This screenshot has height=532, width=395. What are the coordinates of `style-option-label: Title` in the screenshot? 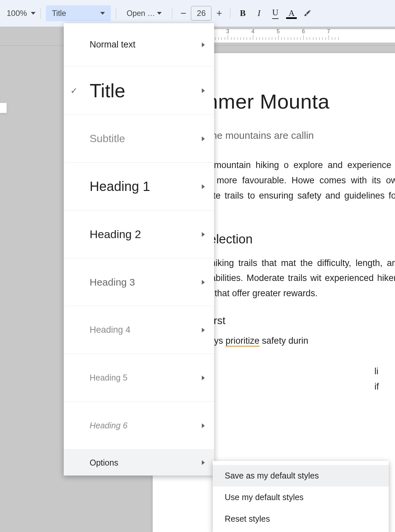 It's located at (108, 90).